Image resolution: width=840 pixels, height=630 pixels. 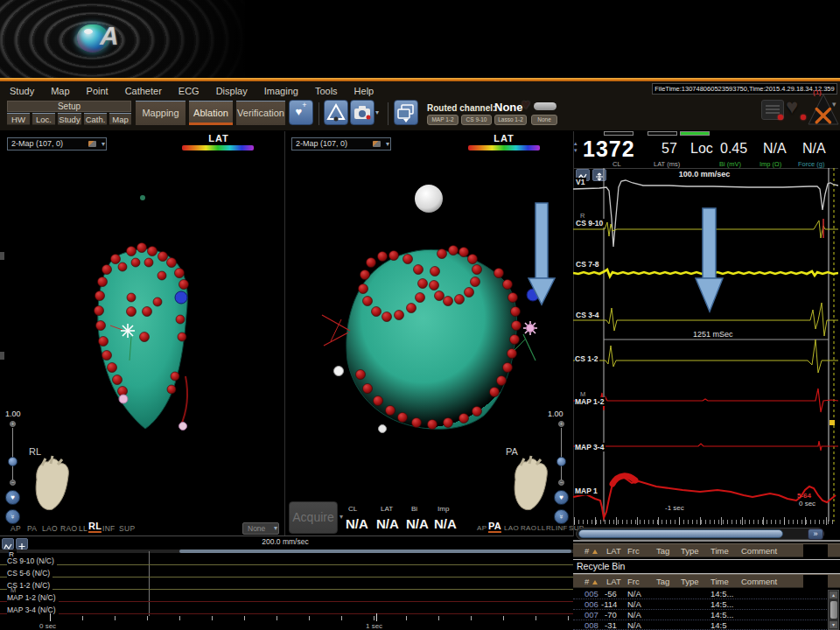 What do you see at coordinates (16, 528) in the screenshot?
I see `orient-ap-left: AP` at bounding box center [16, 528].